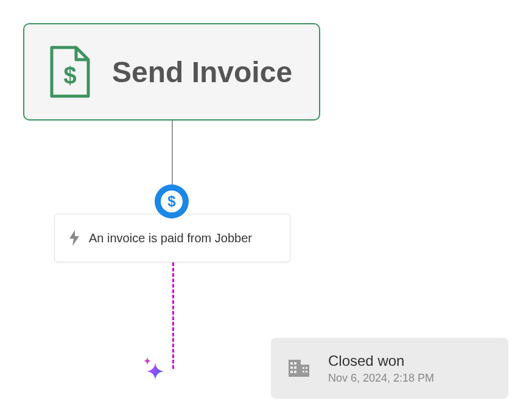  What do you see at coordinates (381, 379) in the screenshot?
I see `closed-won-date: Nov 6, 2024, 2:18 PM` at bounding box center [381, 379].